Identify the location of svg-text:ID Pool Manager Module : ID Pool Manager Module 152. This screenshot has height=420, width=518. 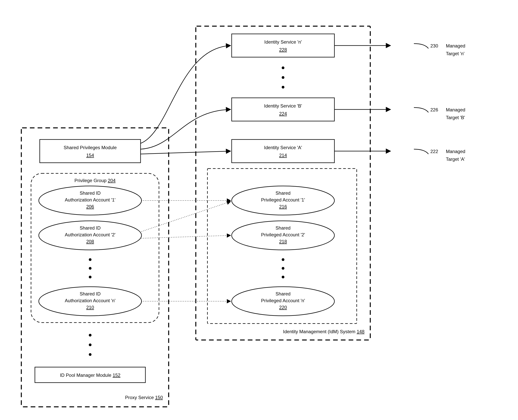
(90, 375).